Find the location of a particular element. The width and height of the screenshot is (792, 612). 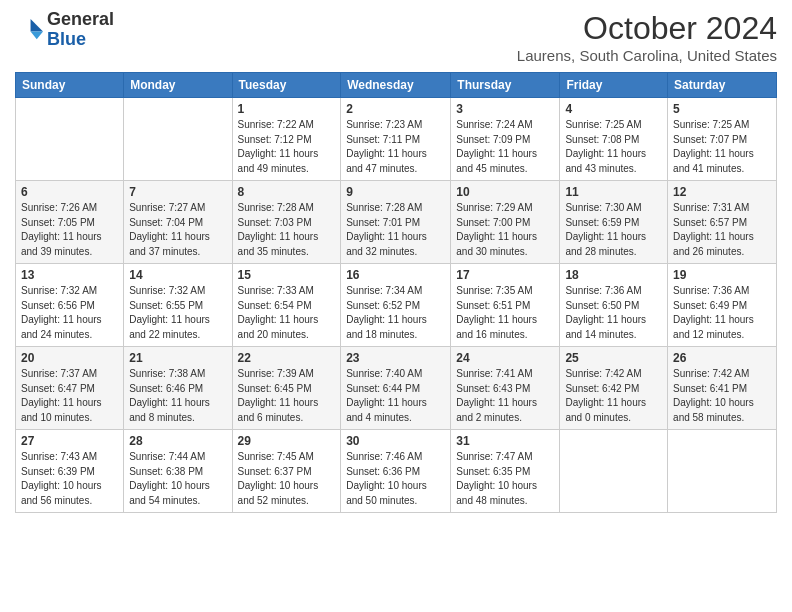

calendar-cell: 29Sunrise: 7:45 AM Sunset: 6:37 PM Dayli… is located at coordinates (286, 472).